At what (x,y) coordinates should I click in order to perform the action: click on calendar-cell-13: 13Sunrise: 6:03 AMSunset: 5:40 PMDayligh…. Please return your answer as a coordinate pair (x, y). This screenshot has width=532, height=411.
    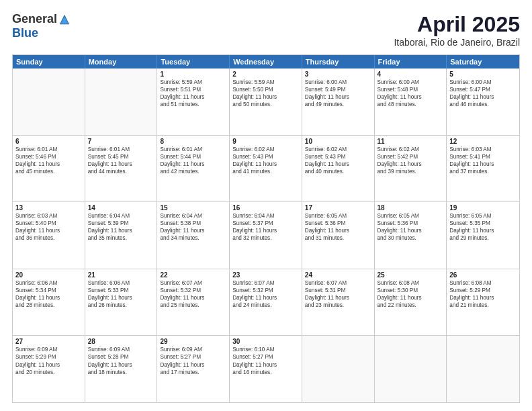
    Looking at the image, I should click on (49, 235).